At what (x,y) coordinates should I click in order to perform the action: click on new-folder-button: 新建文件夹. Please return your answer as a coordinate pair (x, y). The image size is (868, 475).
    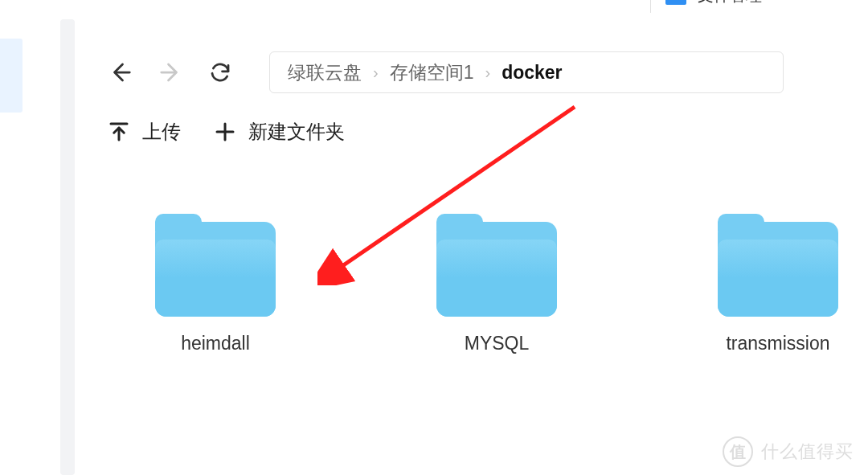
    Looking at the image, I should click on (279, 132).